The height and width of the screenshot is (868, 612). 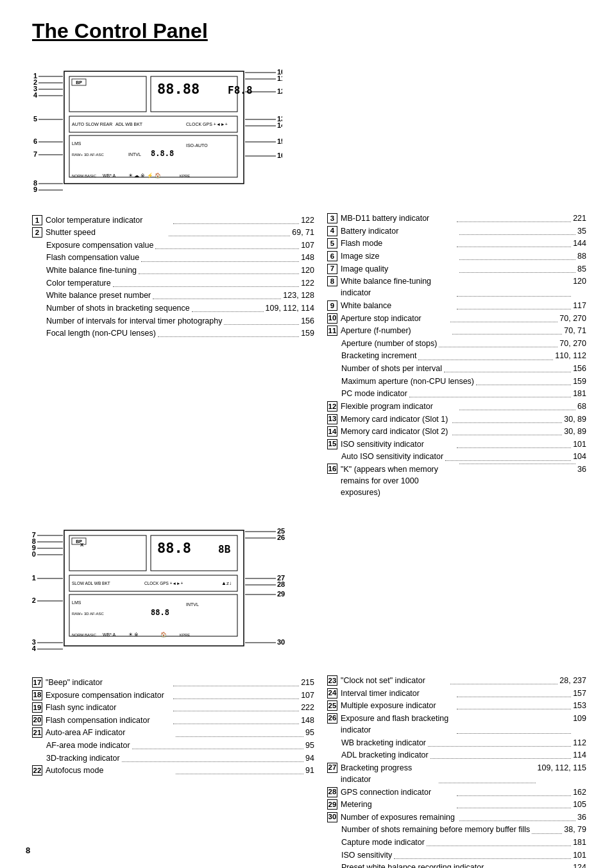 What do you see at coordinates (178, 89) in the screenshot?
I see `svg-text: 88.88` at bounding box center [178, 89].